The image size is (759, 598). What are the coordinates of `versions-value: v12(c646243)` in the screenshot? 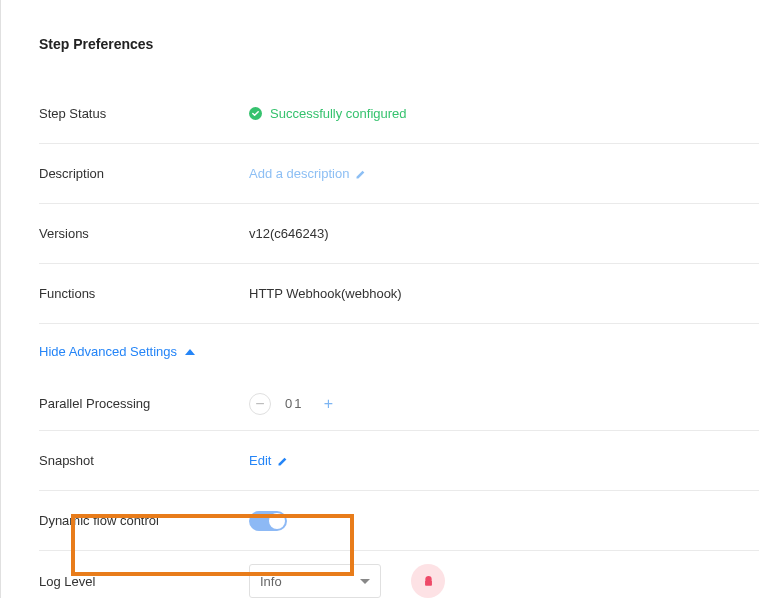 It's located at (289, 234).